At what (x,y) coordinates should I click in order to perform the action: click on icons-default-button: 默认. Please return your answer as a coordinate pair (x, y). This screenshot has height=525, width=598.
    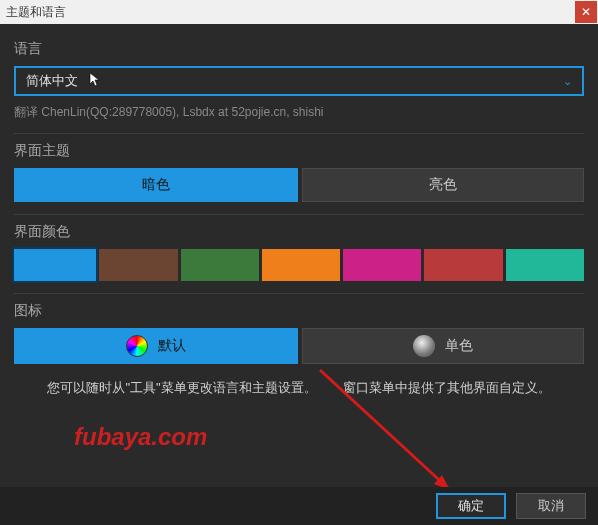
    Looking at the image, I should click on (156, 346).